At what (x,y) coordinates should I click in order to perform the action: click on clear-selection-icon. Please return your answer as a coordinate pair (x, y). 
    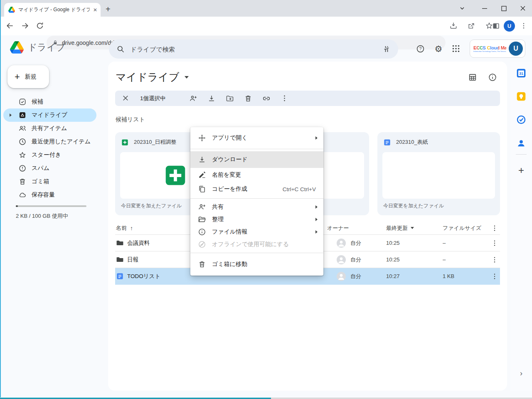
    Looking at the image, I should click on (126, 99).